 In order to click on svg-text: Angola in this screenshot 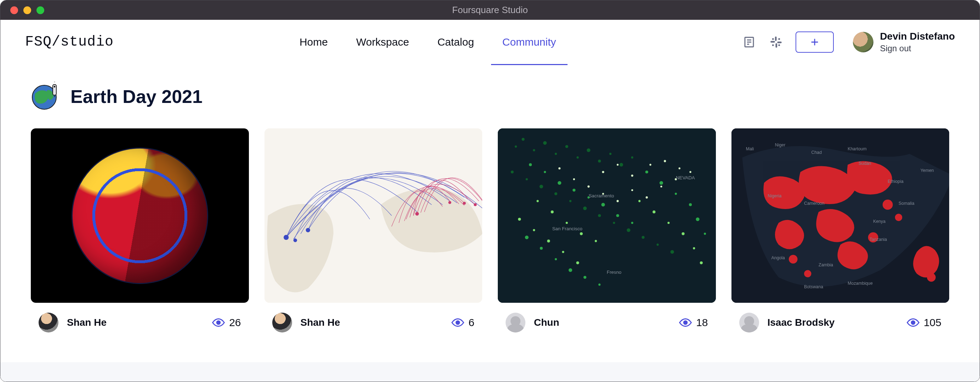, I will do `click(778, 258)`.